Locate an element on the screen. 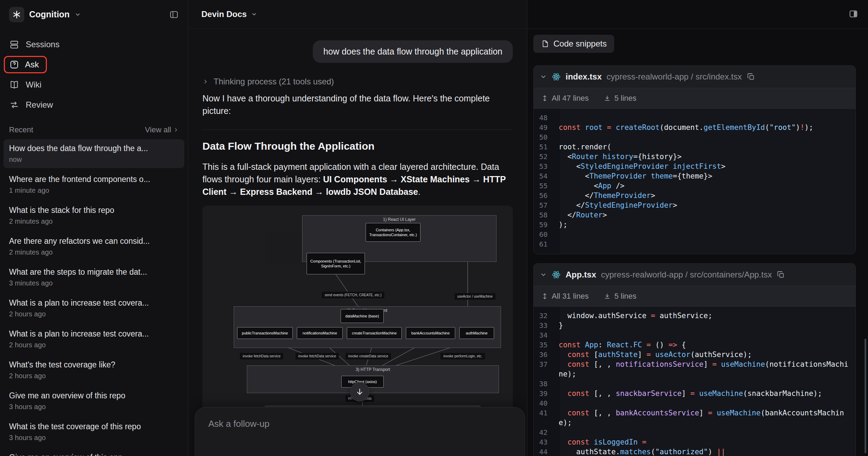  code-snippets-tab: Code snippets is located at coordinates (574, 44).